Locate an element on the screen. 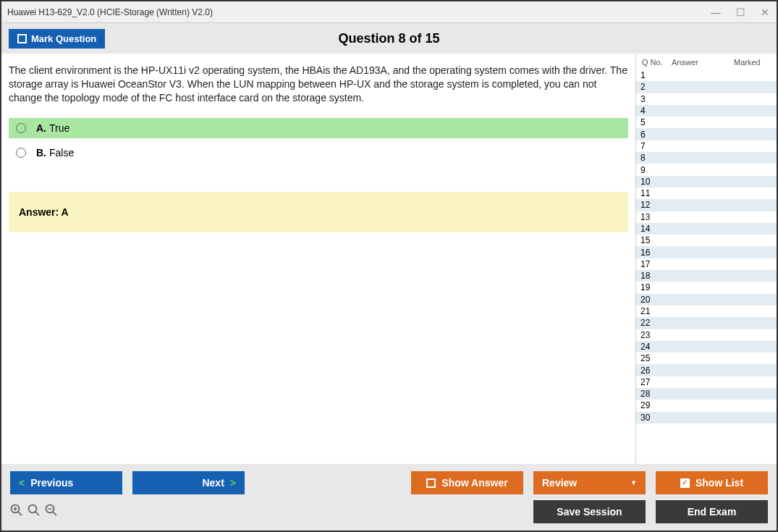 This screenshot has width=778, height=532. list-row: 11 is located at coordinates (706, 193).